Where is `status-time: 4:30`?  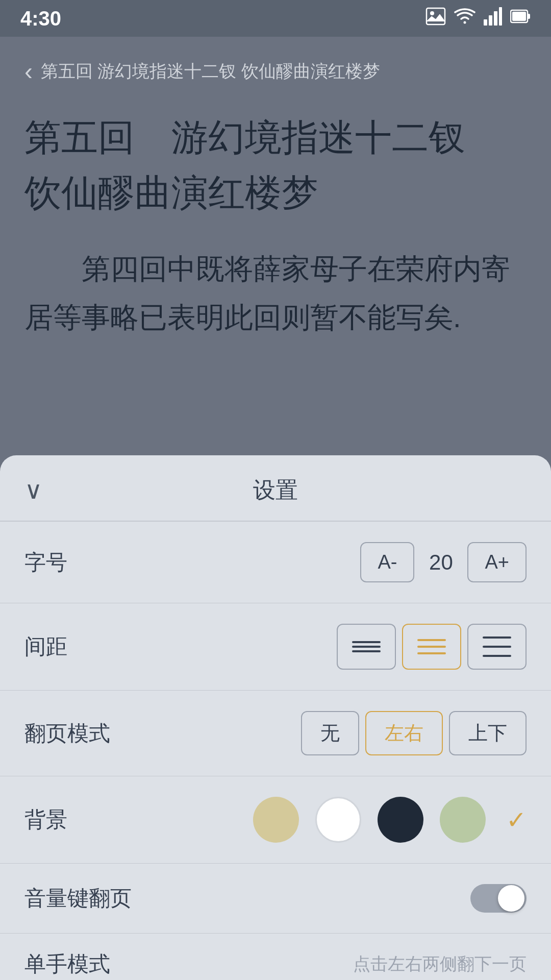
status-time: 4:30 is located at coordinates (41, 18).